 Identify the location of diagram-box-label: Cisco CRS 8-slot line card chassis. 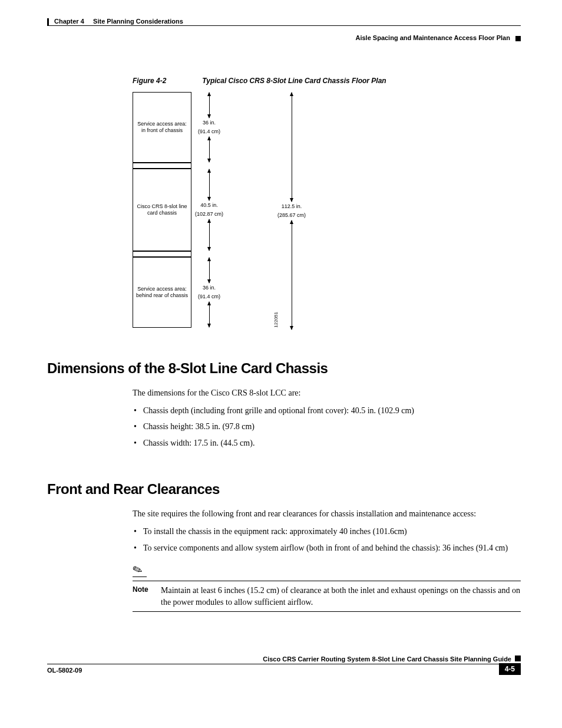
(162, 210).